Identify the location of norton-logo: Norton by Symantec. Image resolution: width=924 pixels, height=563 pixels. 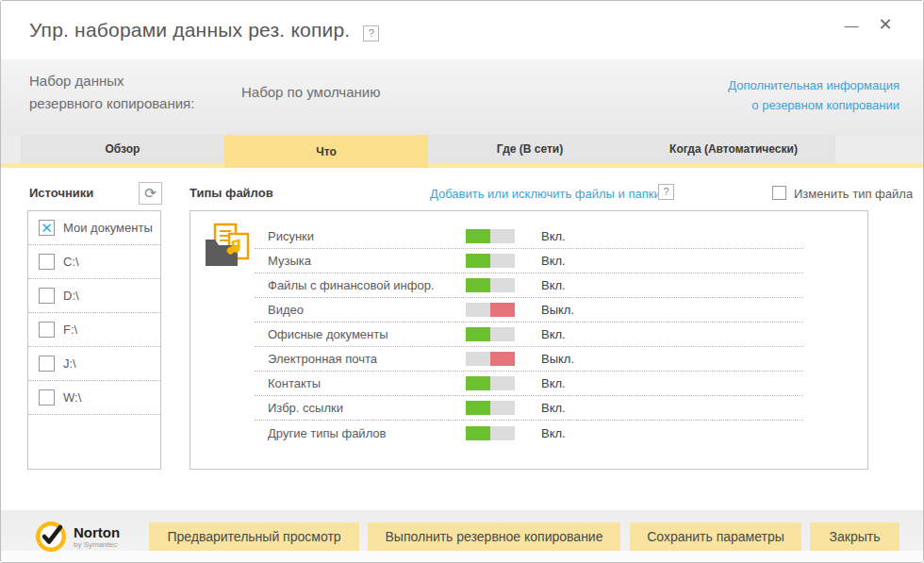
(77, 537).